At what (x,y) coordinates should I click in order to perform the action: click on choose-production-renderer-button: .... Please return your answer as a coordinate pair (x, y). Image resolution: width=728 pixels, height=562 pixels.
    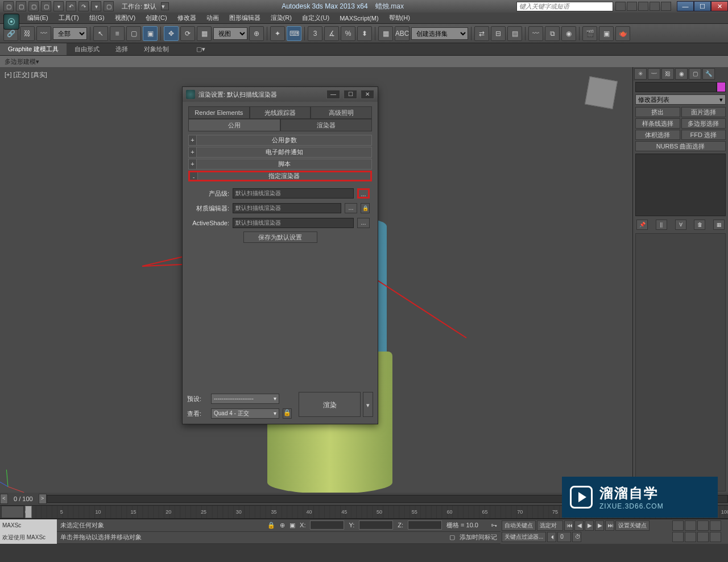
    Looking at the image, I should click on (363, 193).